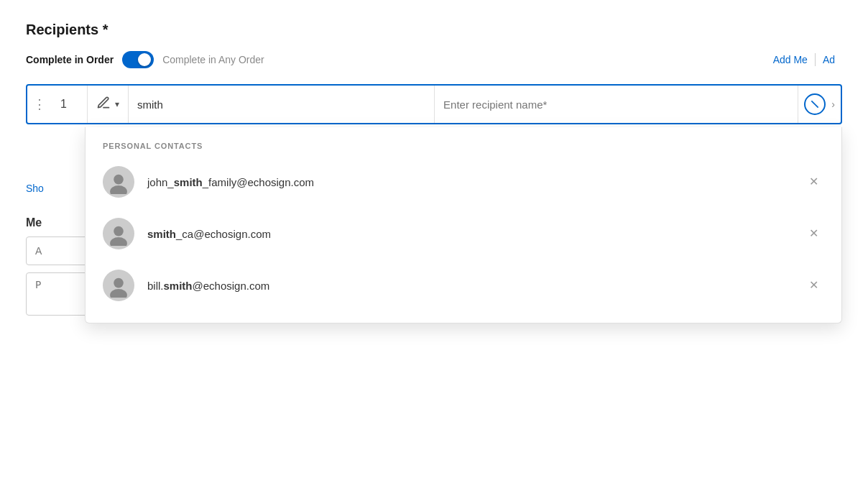 This screenshot has width=868, height=496. I want to click on show-link: Sho, so click(34, 188).